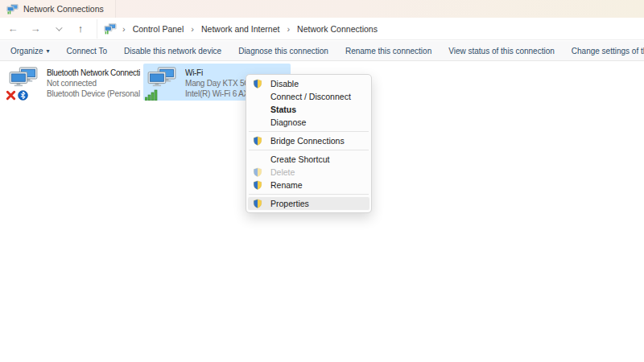 The width and height of the screenshot is (644, 362). Describe the element at coordinates (309, 122) in the screenshot. I see `menu-item-diagnose: Diagnose` at that location.